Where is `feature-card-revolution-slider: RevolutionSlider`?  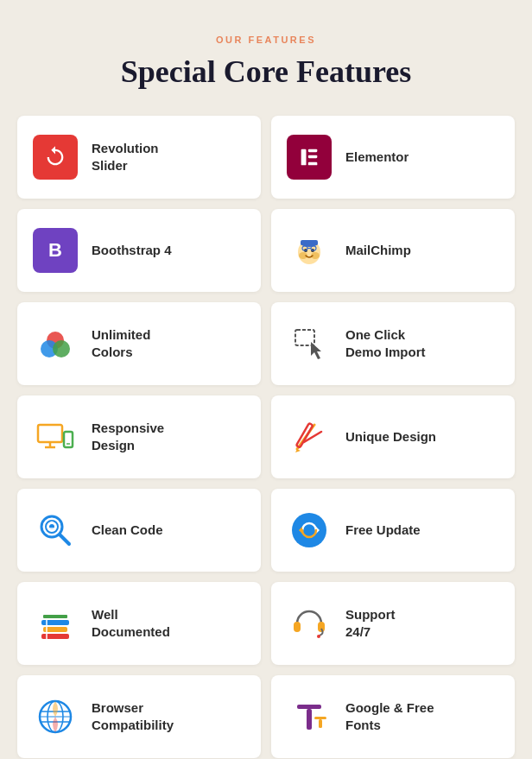 feature-card-revolution-slider: RevolutionSlider is located at coordinates (139, 157).